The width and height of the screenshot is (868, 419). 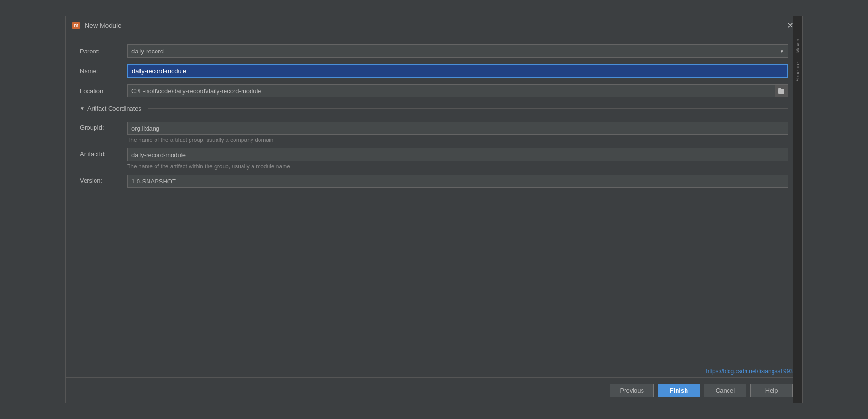 I want to click on url-hint: https://blog.csdn.net/lixiangss1993, so click(x=750, y=371).